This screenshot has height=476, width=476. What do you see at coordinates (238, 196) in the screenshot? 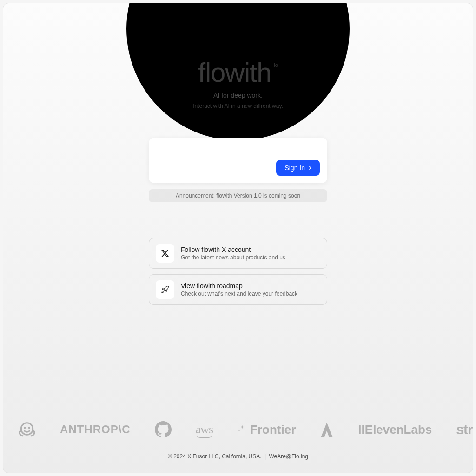
I see `announcement-banner: Announcement: flowith Version 1.0 is com…` at bounding box center [238, 196].